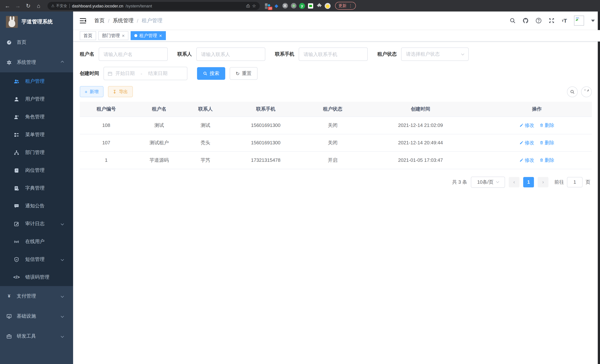 The image size is (600, 364). I want to click on tab-部门管理: 部门管理✕, so click(113, 36).